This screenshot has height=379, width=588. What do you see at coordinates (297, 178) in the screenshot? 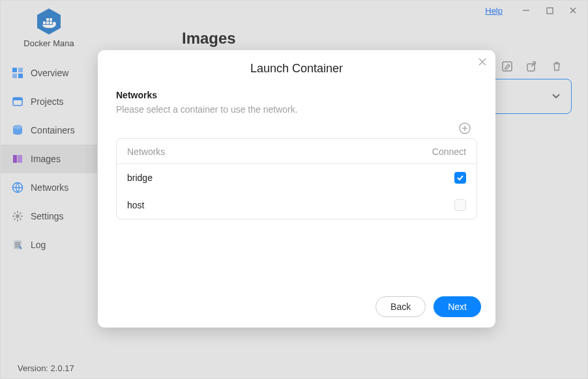
I see `table-row: bridge` at bounding box center [297, 178].